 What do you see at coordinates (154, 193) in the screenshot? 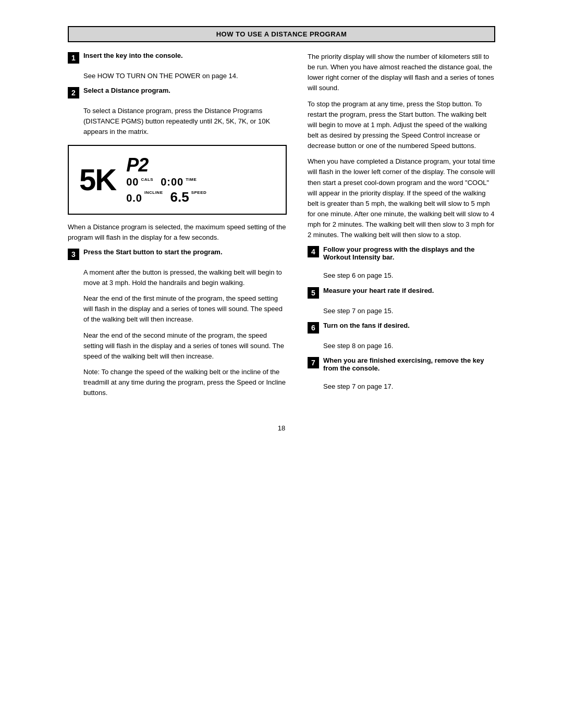
I see `display-incline-label: INCLINE` at bounding box center [154, 193].